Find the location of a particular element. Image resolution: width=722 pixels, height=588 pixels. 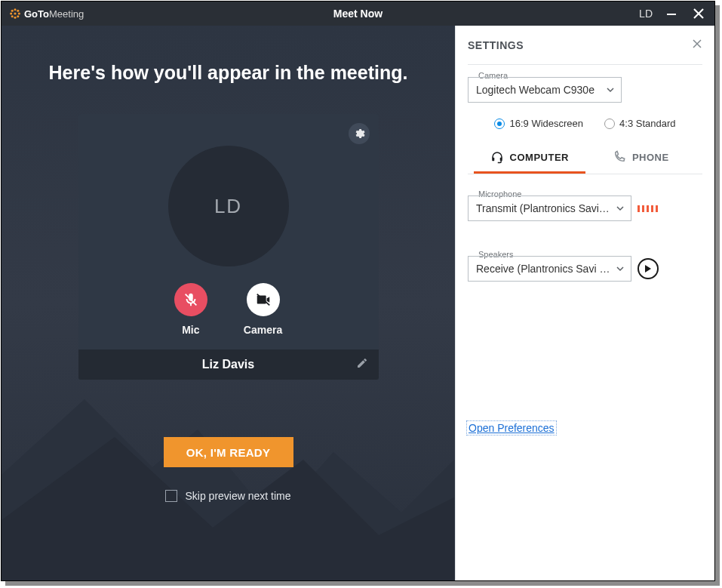

camera-select-value: Logitech Webcam C930e is located at coordinates (536, 90).